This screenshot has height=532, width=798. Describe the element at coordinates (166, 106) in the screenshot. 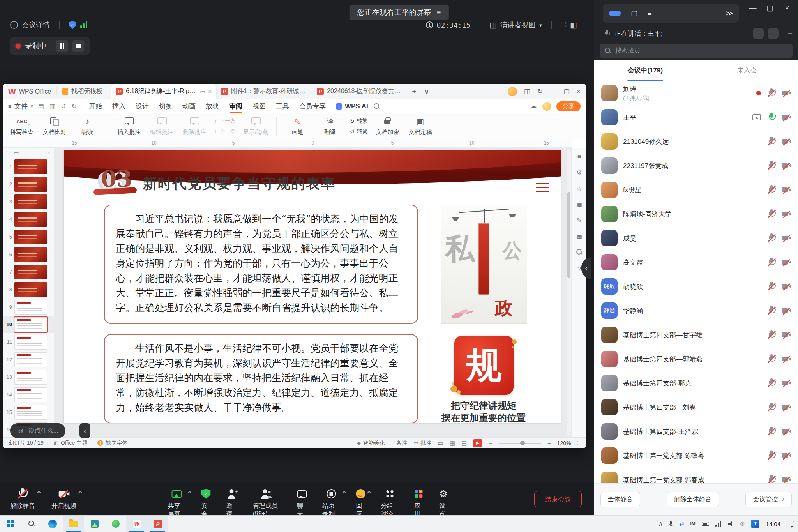

I see `menu-tab-transition: 切换` at that location.